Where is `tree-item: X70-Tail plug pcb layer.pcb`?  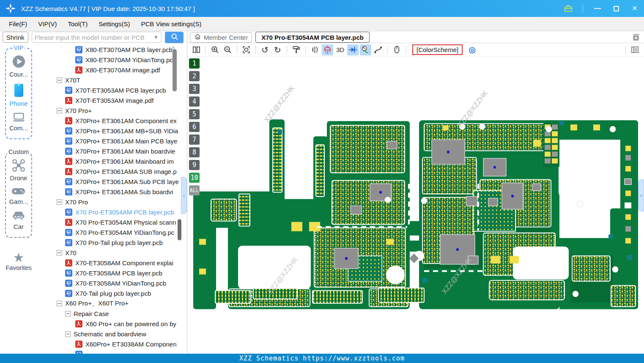 tree-item: X70-Tail plug pcb layer.pcb is located at coordinates (112, 293).